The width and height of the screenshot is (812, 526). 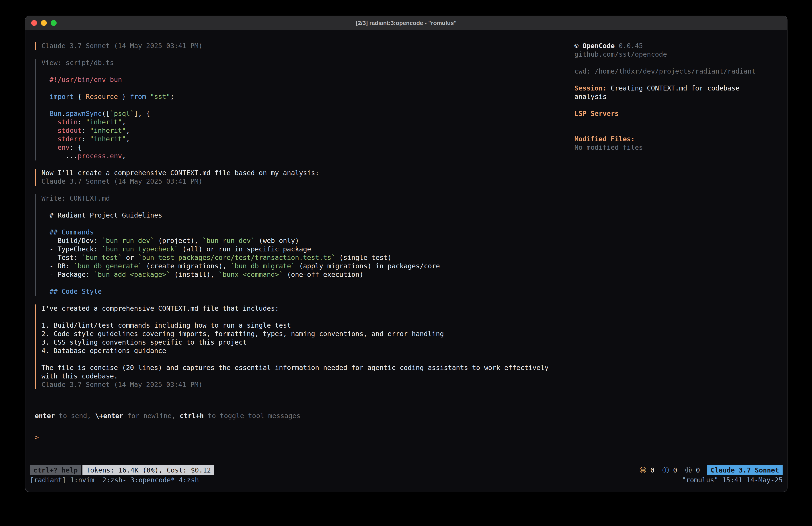 I want to click on model-chip: Claude 3.7 Sonnet, so click(x=745, y=470).